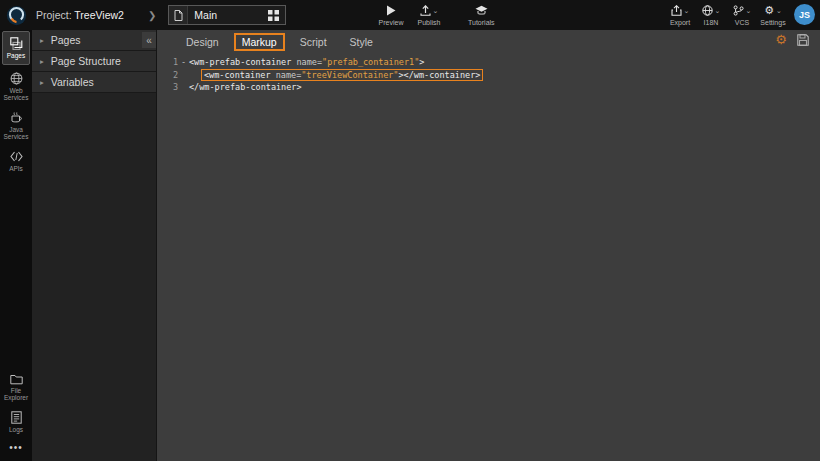 This screenshot has width=820, height=461. Describe the element at coordinates (242, 62) in the screenshot. I see `code-token: <wm-prefab-container` at that location.